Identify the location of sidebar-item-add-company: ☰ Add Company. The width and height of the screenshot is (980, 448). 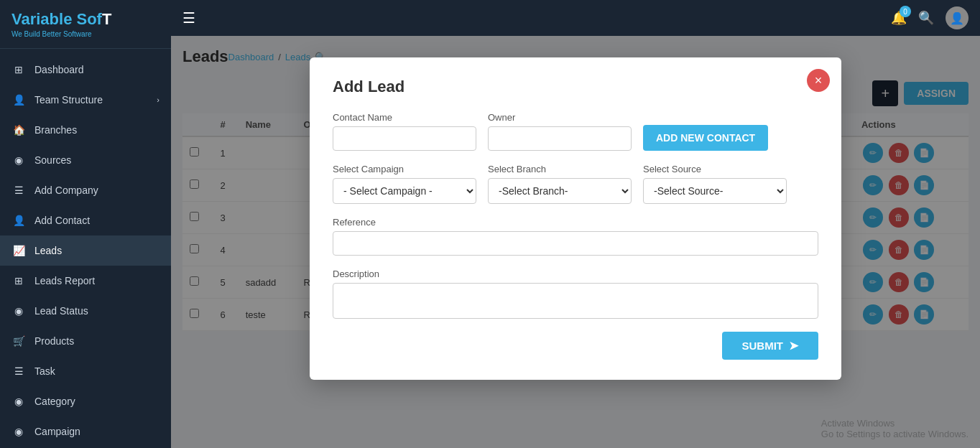
(85, 190).